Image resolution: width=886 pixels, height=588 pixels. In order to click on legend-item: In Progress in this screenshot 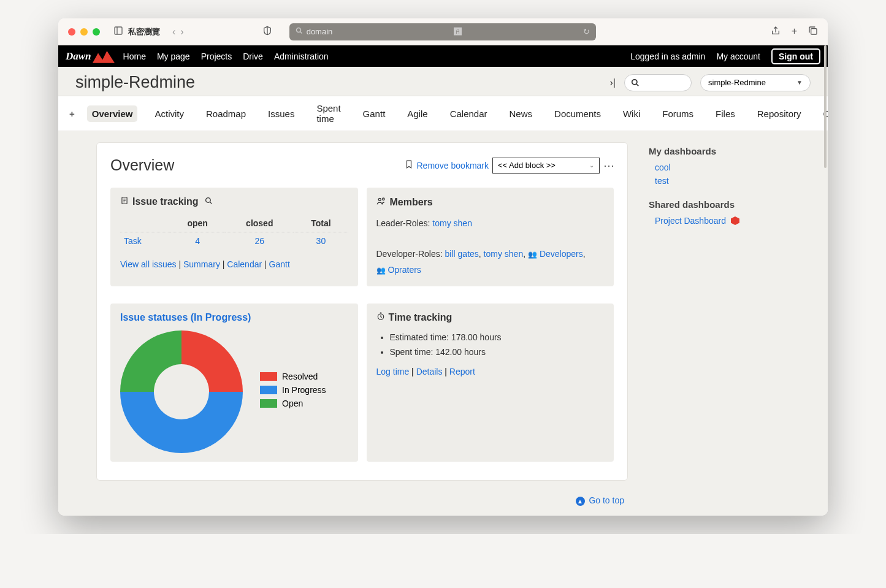, I will do `click(293, 390)`.